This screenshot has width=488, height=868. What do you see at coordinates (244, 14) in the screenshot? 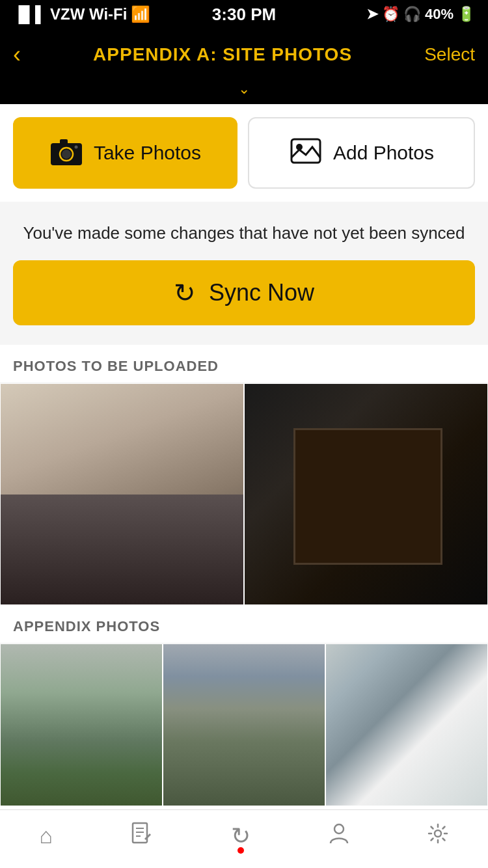
I see `status-bar: ▐▌▌ VZW Wi-Fi 📶 3:30 PM ➤ ⏰ 🎧 40% 🔋` at bounding box center [244, 14].